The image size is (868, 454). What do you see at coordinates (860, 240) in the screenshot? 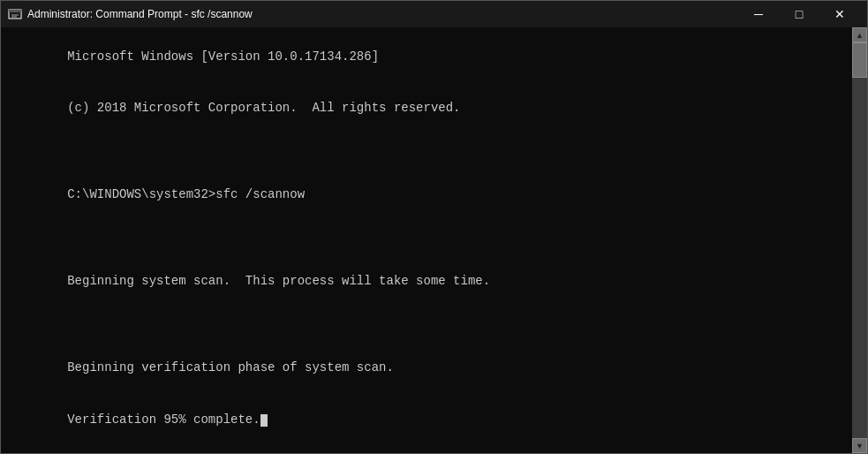
I see `scrollbar: ▲ ▼` at bounding box center [860, 240].